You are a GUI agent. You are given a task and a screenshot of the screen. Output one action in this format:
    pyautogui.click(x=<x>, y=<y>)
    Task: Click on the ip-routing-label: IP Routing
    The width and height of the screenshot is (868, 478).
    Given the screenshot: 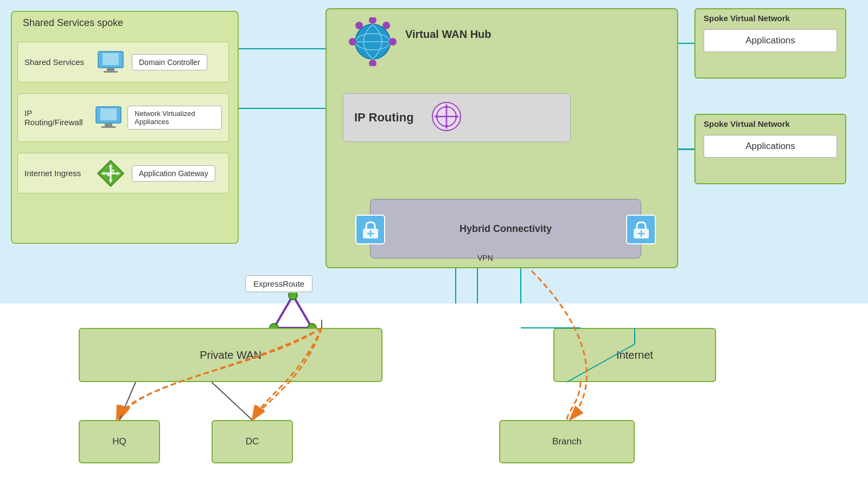 What is the action you would take?
    pyautogui.click(x=384, y=118)
    